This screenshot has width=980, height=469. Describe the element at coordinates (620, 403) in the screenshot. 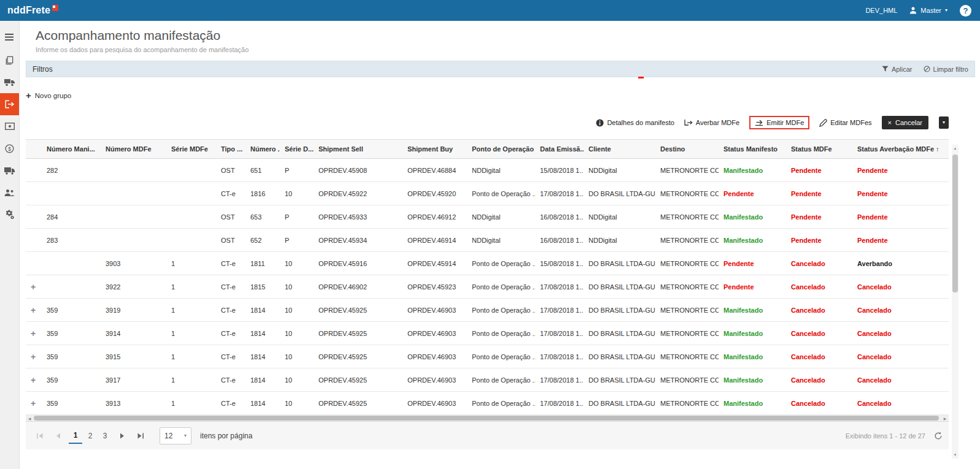

I see `cell-cliente: DO BRASIL LTDA-GU...` at that location.